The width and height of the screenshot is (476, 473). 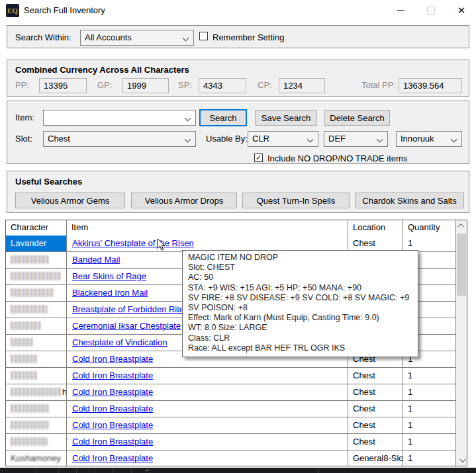 I want to click on slot-value: Chest, so click(x=59, y=139).